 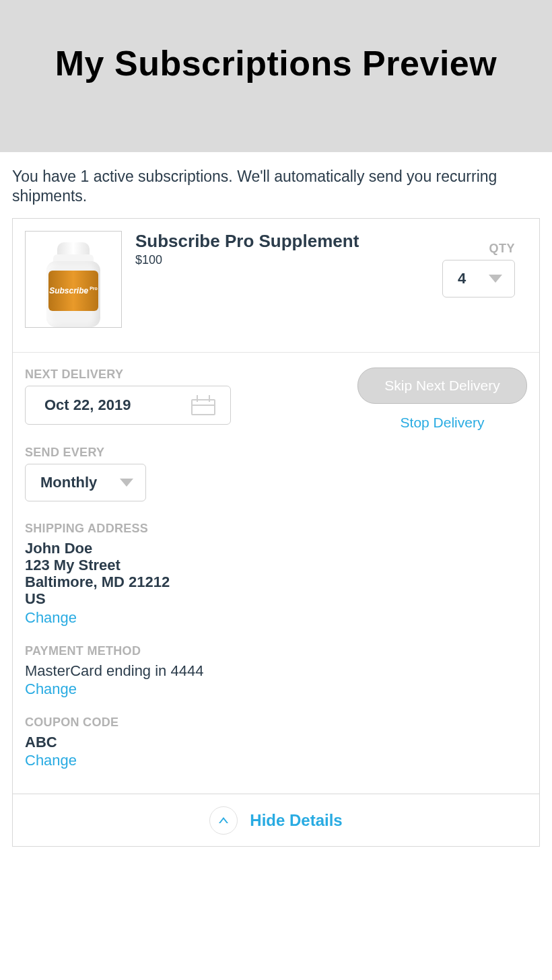 What do you see at coordinates (128, 374) in the screenshot?
I see `next-delivery-label: NEXT DELIVERY` at bounding box center [128, 374].